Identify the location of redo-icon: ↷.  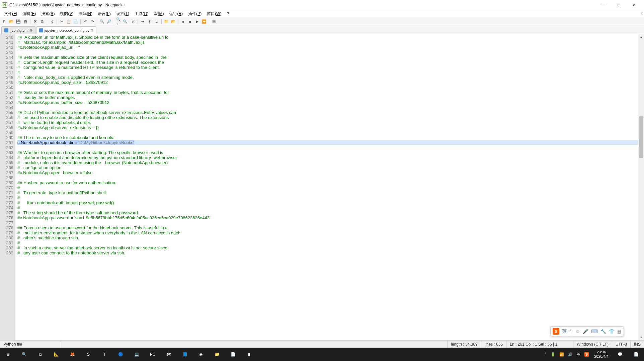
(92, 22).